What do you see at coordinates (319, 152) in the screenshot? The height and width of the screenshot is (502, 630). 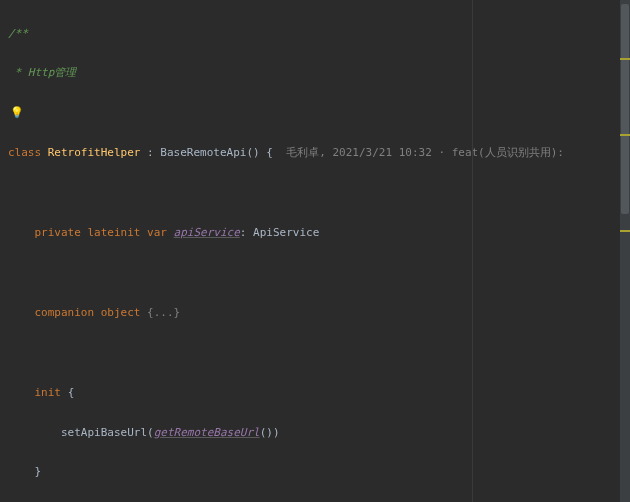 I see `class-decl: class RetrofitHelper : BaseRemoteApi() {…` at bounding box center [319, 152].